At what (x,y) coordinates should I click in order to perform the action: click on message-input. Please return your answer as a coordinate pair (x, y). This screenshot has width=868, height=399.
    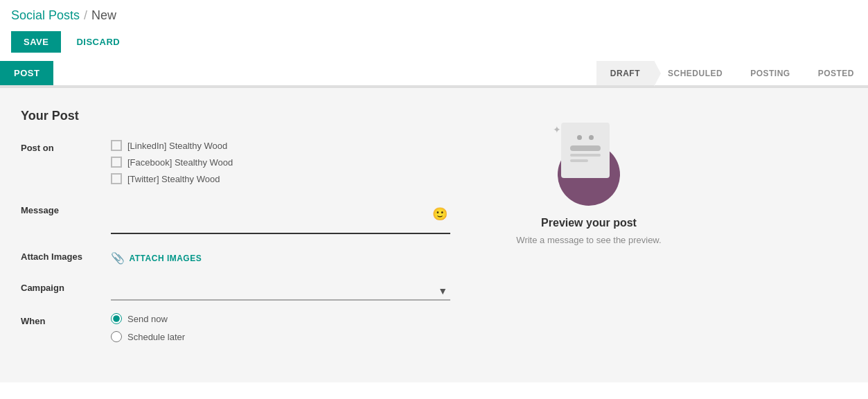
    Looking at the image, I should click on (281, 218).